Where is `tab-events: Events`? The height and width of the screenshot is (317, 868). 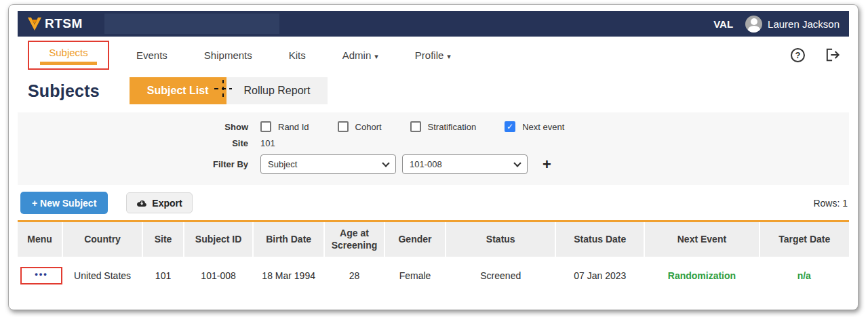 tab-events: Events is located at coordinates (152, 56).